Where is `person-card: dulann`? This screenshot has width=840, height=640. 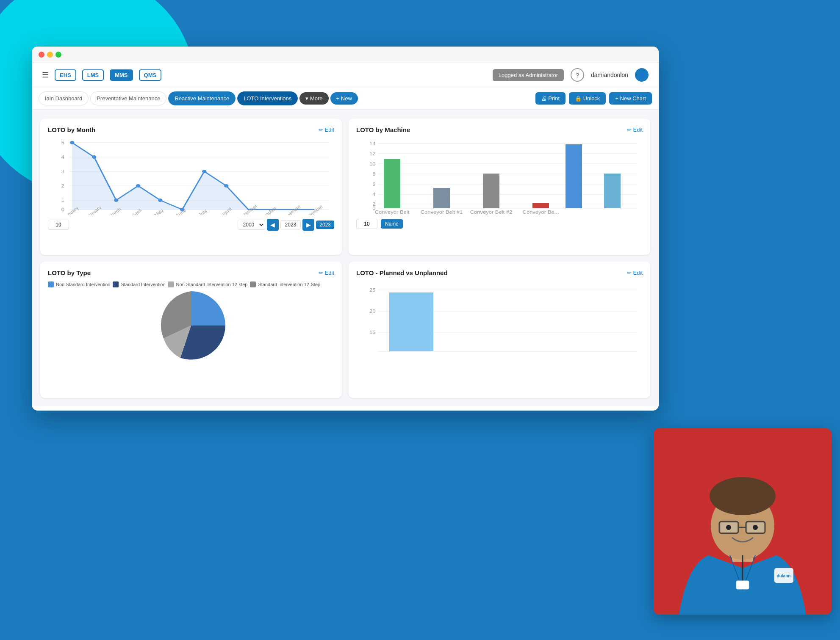
person-card: dulann is located at coordinates (743, 521).